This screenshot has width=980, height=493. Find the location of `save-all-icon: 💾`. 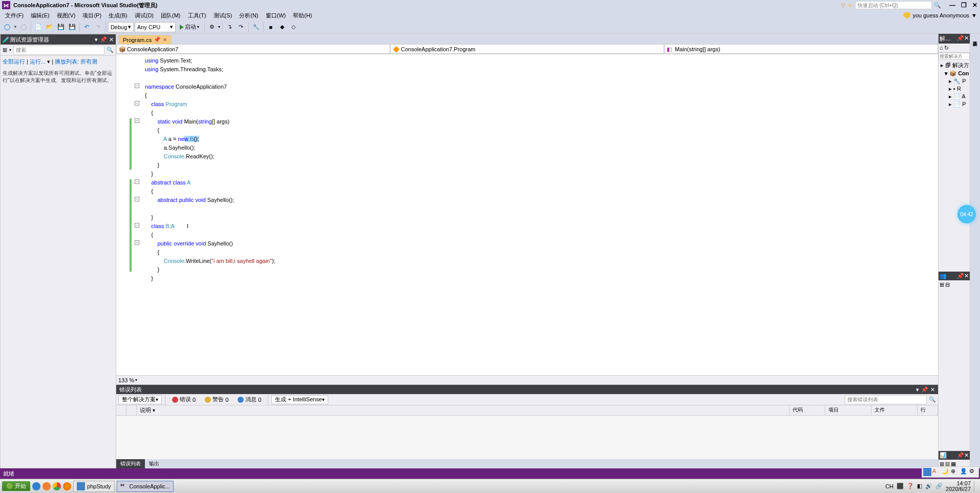

save-all-icon: 💾 is located at coordinates (72, 27).